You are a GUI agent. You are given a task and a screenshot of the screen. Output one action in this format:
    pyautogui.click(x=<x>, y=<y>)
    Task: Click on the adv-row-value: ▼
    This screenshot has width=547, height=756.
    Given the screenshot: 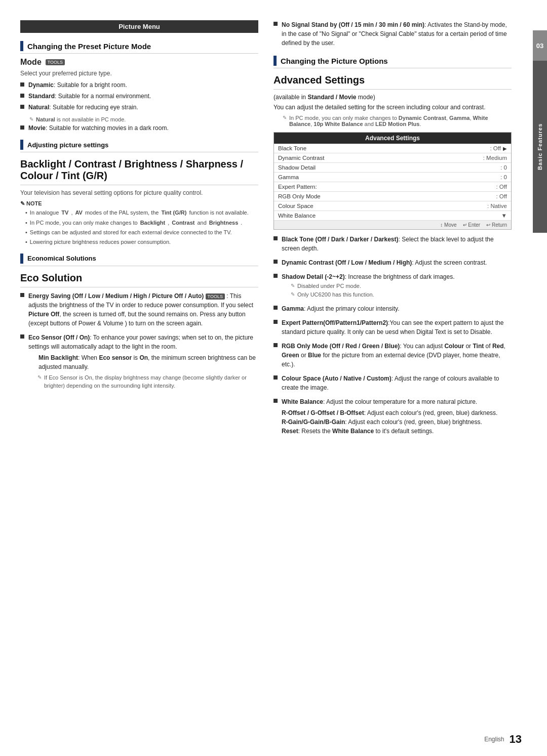 What is the action you would take?
    pyautogui.click(x=504, y=216)
    